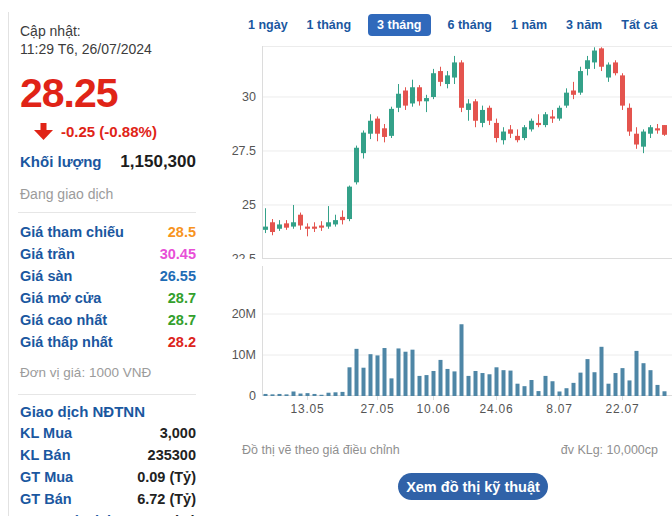  Describe the element at coordinates (459, 25) in the screenshot. I see `period-tabs: 1 ngày 1 tháng 3 tháng 6 tháng 1 năm 3 n…` at that location.